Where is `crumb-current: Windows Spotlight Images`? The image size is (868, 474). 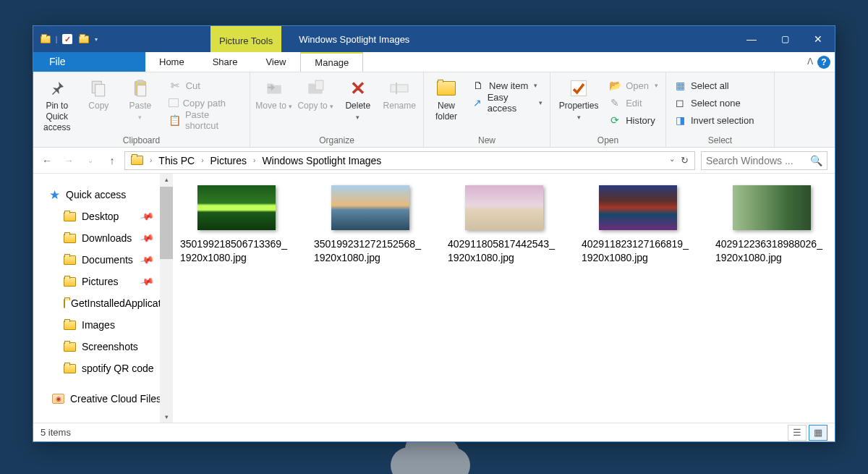 crumb-current: Windows Spotlight Images is located at coordinates (321, 161).